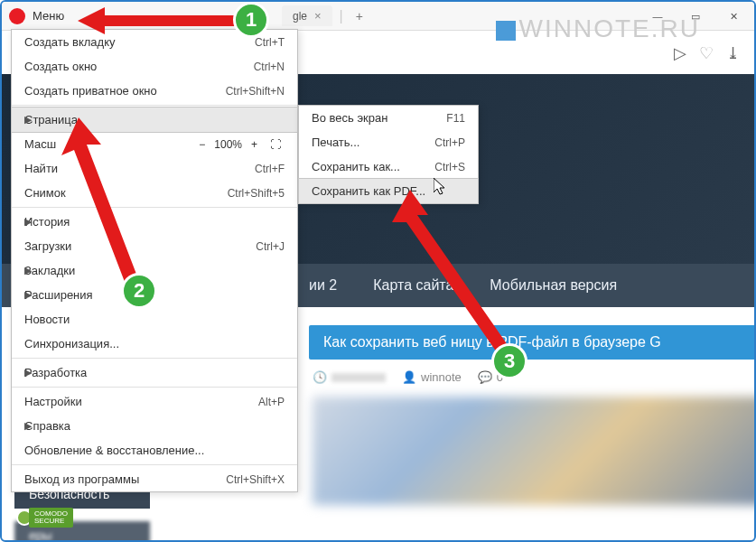 The image size is (756, 542). I want to click on window-close-button: ✕, so click(733, 16).